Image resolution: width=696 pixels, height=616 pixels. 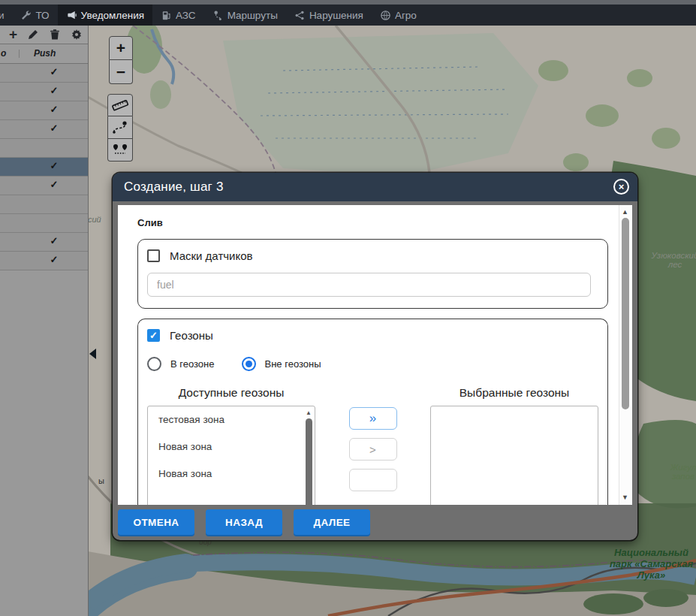 I want to click on sensor-masks-checkbox, so click(x=153, y=255).